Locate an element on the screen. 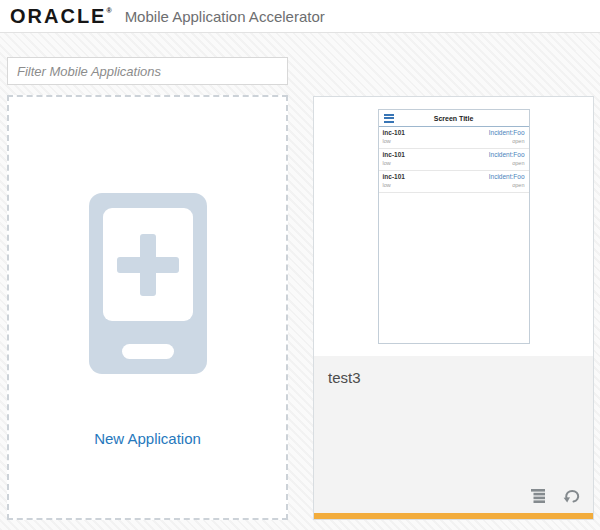 This screenshot has width=600, height=530. return-arrow-icon is located at coordinates (572, 496).